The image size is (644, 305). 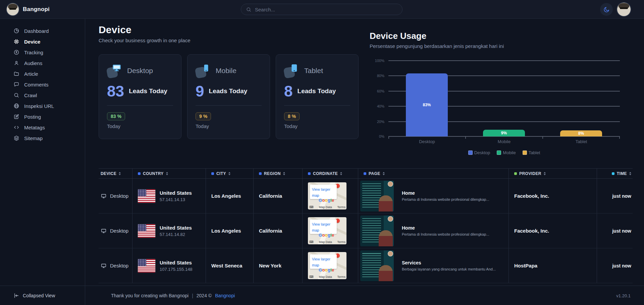 I want to click on country-cell: United States 57.141.14.82, so click(x=169, y=231).